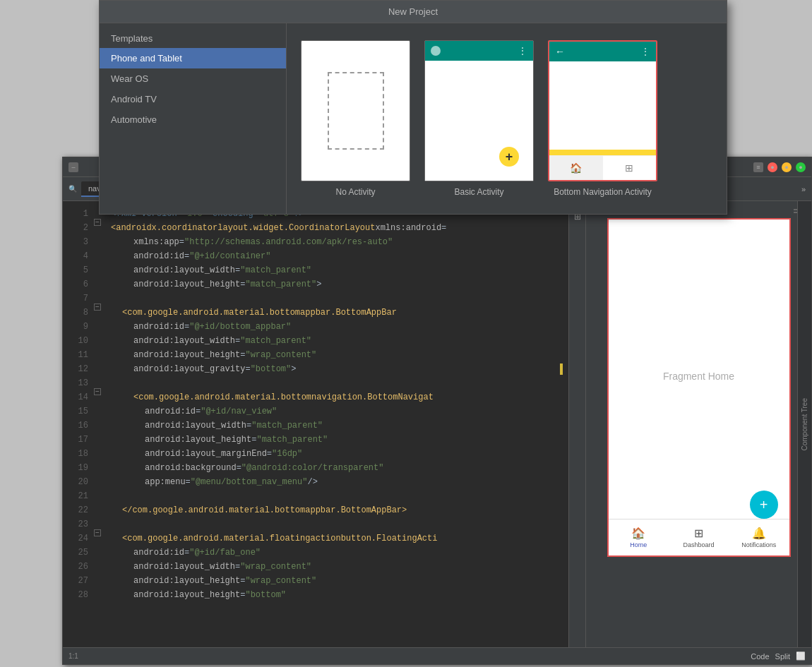 Image resolution: width=812 pixels, height=667 pixels. I want to click on code-line-8: <com.google.android.material.bottomappba…, so click(337, 313).